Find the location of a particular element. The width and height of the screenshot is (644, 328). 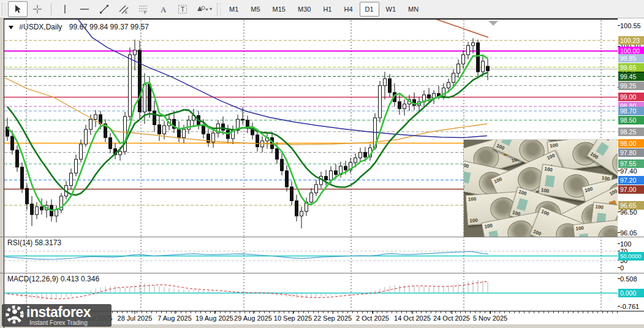

date-axis-label: 28 Jul 2025 is located at coordinates (135, 318).